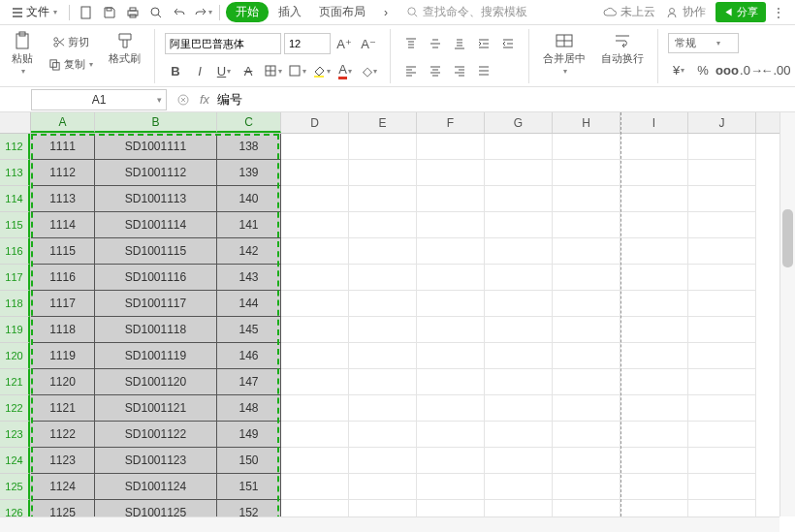  Describe the element at coordinates (156, 329) in the screenshot. I see `cell: SD1001118` at that location.